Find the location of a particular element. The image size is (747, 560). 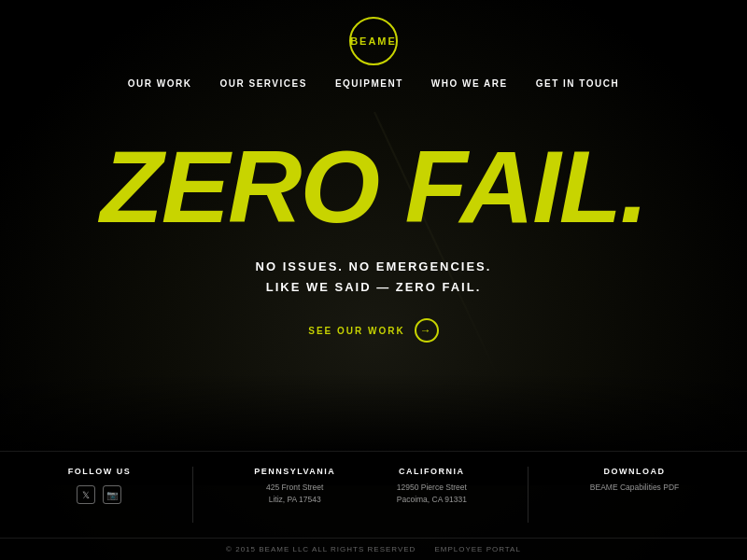

footer-california: CALIFORNIA 12950 Pierce Street Pacoima, … is located at coordinates (431, 486).